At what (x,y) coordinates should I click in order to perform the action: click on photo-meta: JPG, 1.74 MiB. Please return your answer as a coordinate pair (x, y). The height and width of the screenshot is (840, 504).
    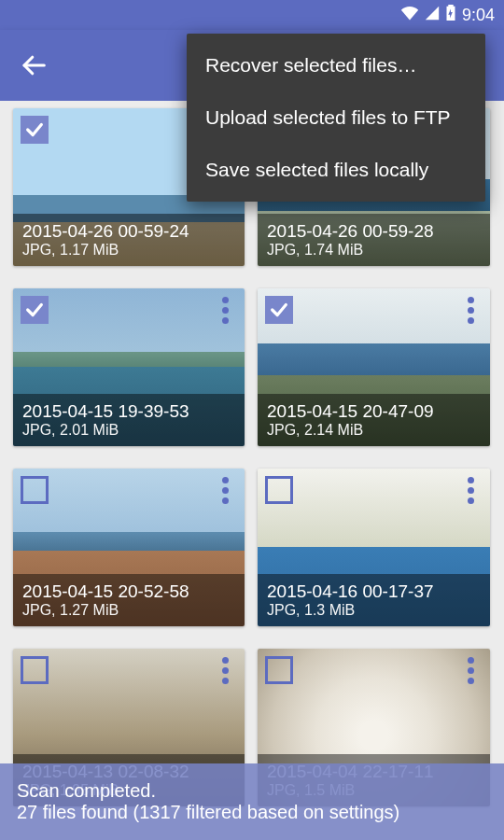
    Looking at the image, I should click on (373, 250).